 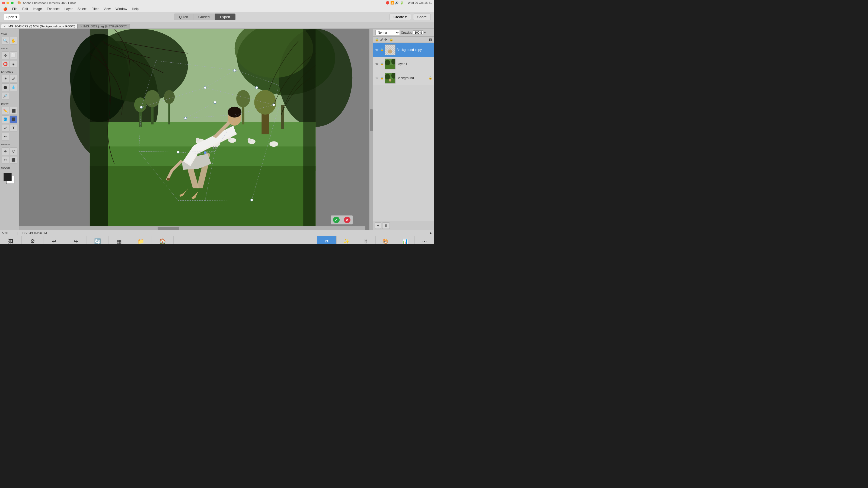 I want to click on delete-layer-button: 🗑, so click(x=386, y=226).